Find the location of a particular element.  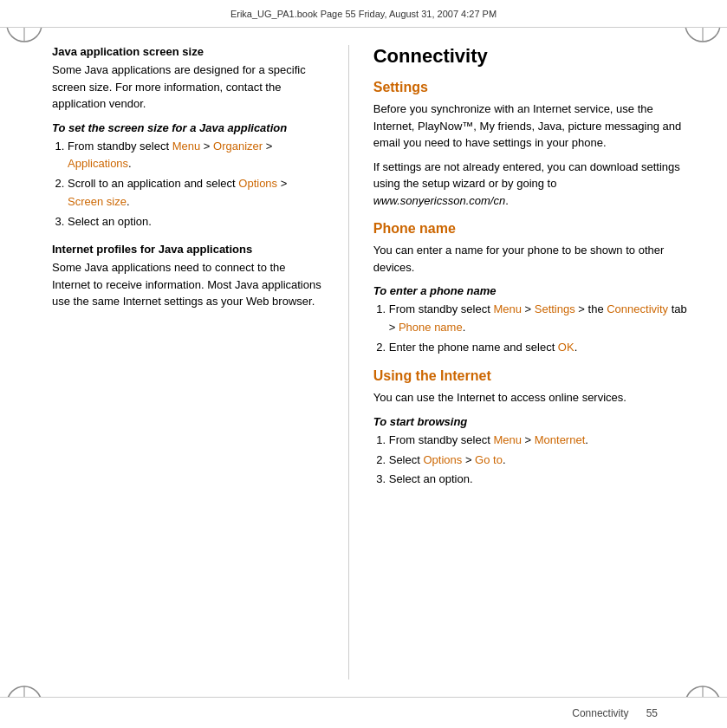

list-item: Scroll to an application and select Opti… is located at coordinates (196, 193).